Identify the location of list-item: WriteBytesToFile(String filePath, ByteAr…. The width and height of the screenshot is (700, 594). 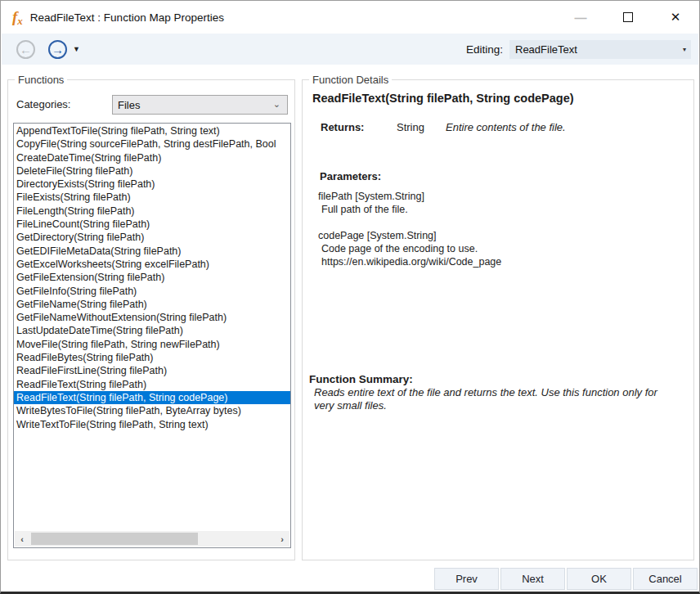
(152, 411).